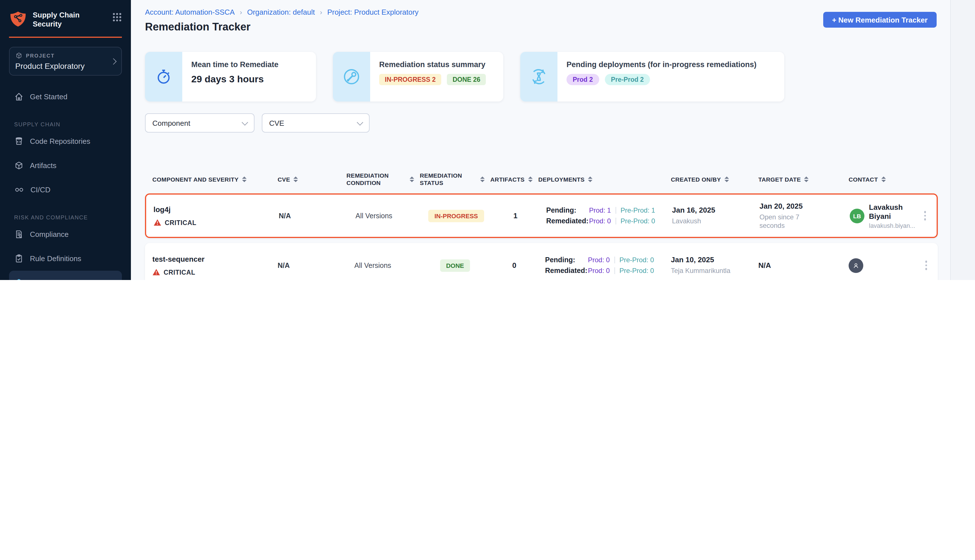 The image size is (975, 560). What do you see at coordinates (605, 179) in the screenshot?
I see `header-deployments: DEPLOYMENTS` at bounding box center [605, 179].